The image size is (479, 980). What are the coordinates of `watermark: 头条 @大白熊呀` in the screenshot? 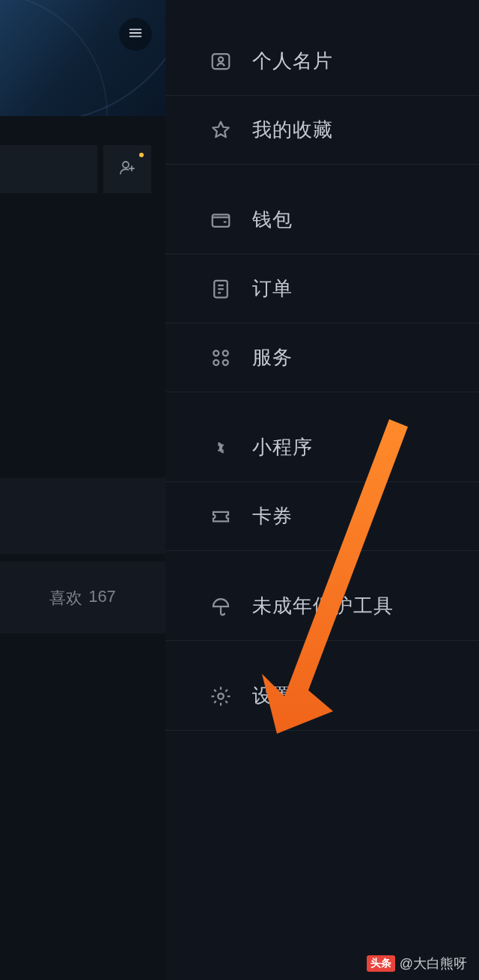 It's located at (417, 964).